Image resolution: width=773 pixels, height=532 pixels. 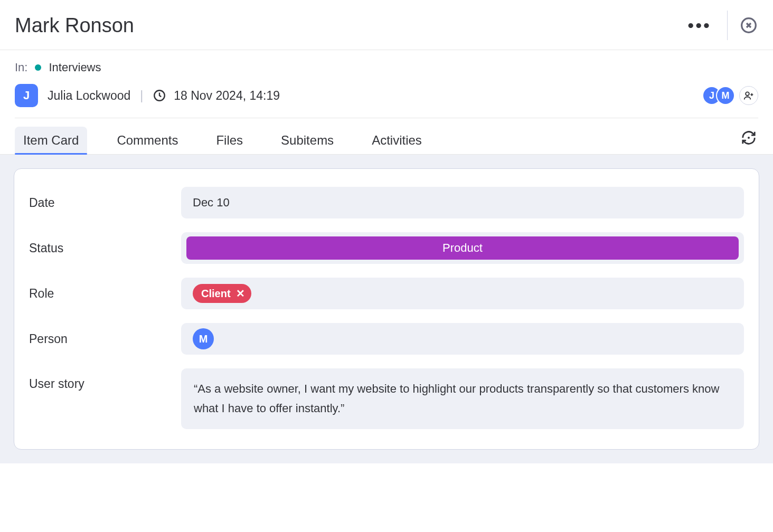 I want to click on field-label: Status, so click(x=98, y=248).